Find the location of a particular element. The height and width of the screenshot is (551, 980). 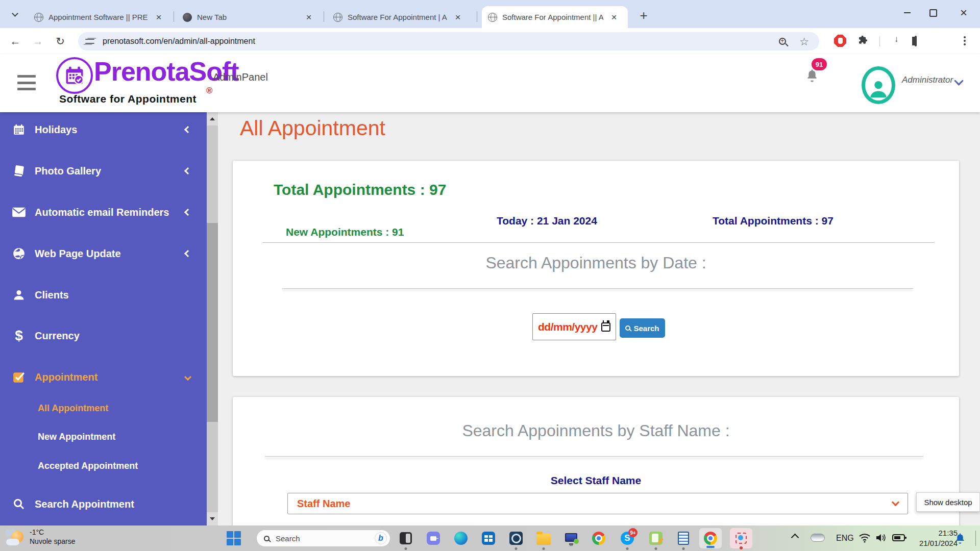

globe-favicon-icon is located at coordinates (338, 17).